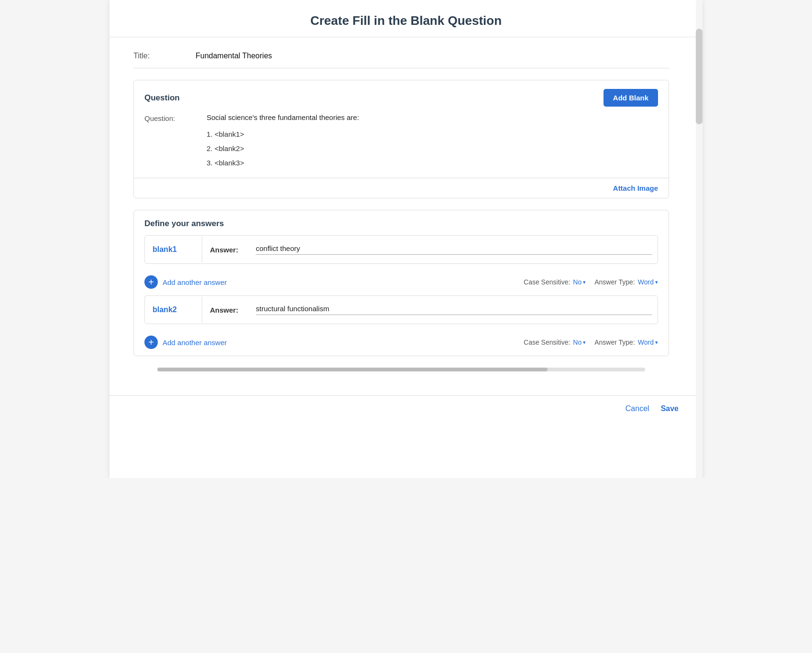  I want to click on add-blank-button: Add Blank, so click(631, 98).